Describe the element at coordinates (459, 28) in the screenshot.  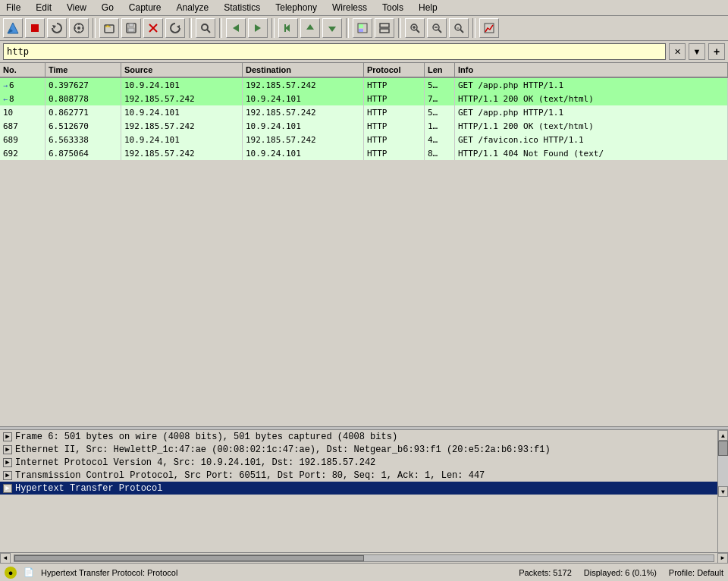
I see `zoom-reset-button: =` at that location.